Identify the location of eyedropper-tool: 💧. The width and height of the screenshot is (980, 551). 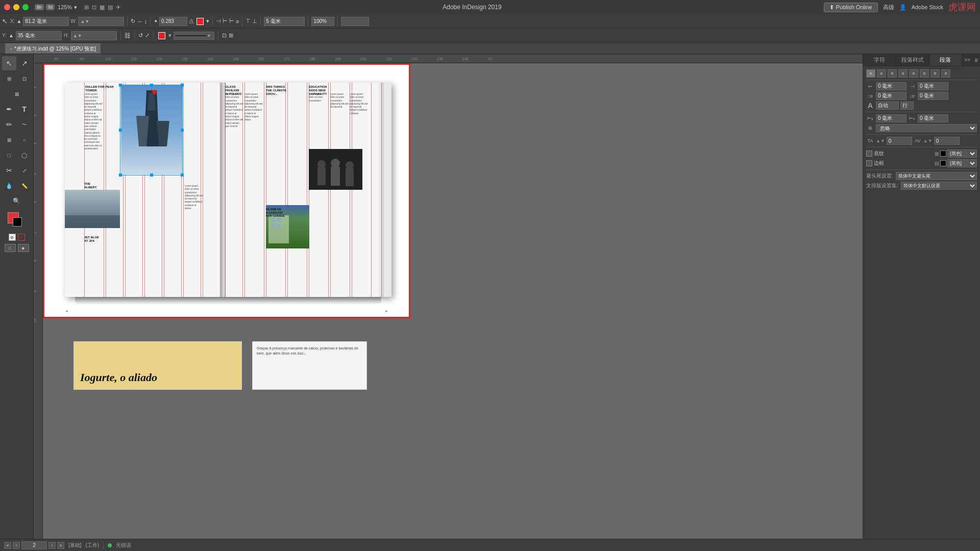
(9, 186).